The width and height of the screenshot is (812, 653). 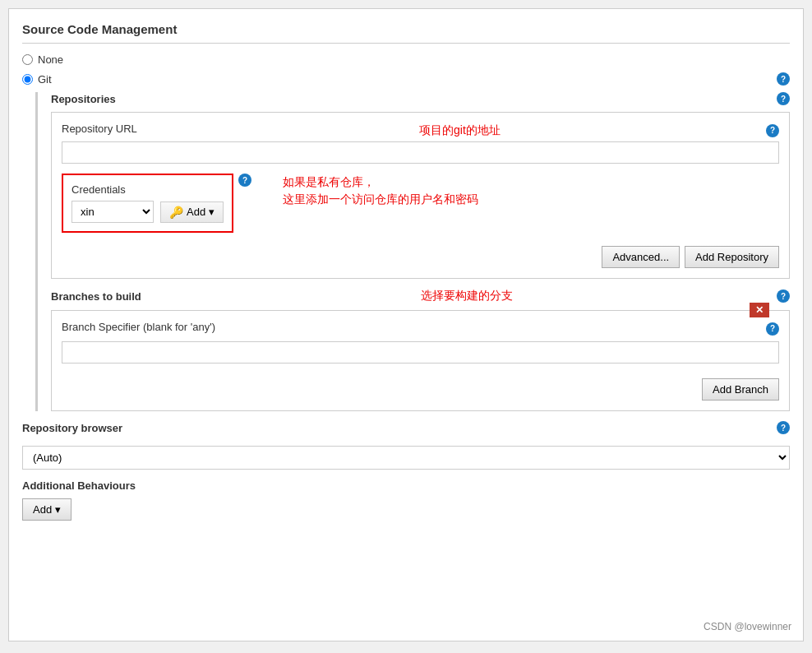 What do you see at coordinates (783, 99) in the screenshot?
I see `repositories-help-icon: ?` at bounding box center [783, 99].